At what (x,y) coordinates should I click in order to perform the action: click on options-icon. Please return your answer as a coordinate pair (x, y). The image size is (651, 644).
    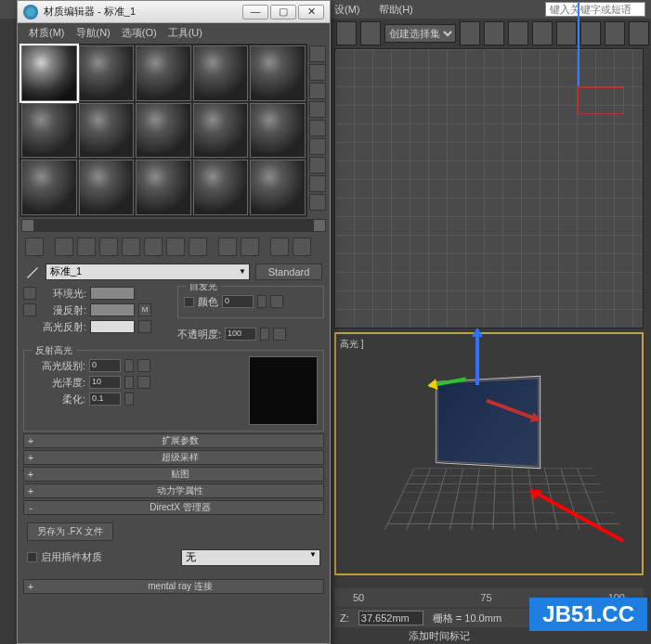
    Looking at the image, I should click on (318, 165).